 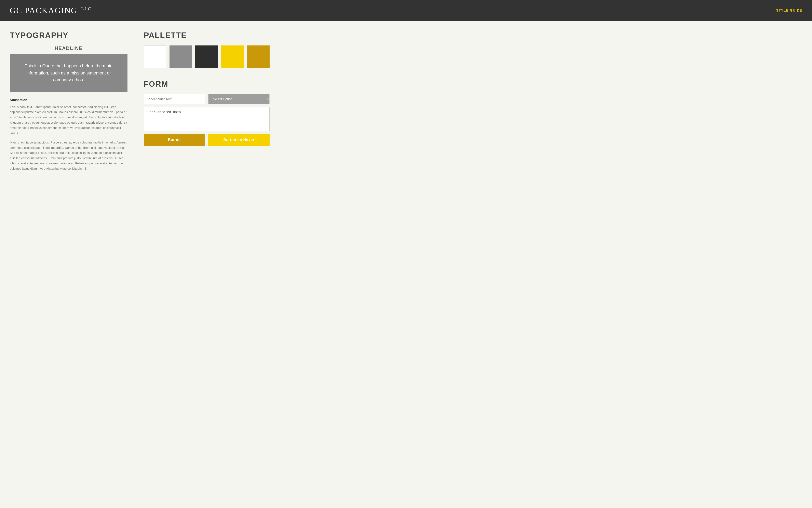 What do you see at coordinates (789, 11) in the screenshot?
I see `nav-label: STYLE GUIDE` at bounding box center [789, 11].